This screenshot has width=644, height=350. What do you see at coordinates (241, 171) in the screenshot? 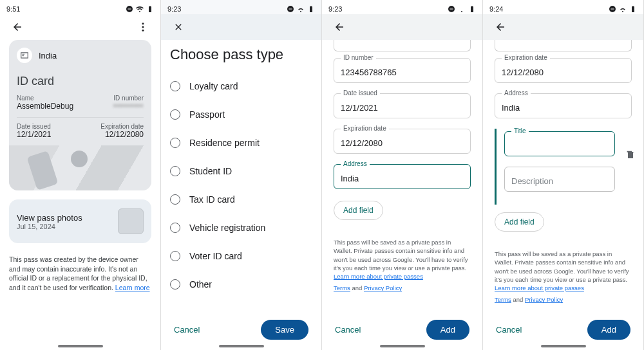
I see `pass-type-option-student-id: Student ID` at bounding box center [241, 171].